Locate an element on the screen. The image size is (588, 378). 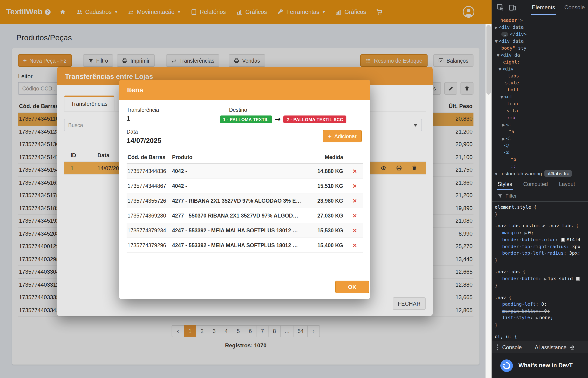
item-measure: 15,530 KG is located at coordinates (323, 230).